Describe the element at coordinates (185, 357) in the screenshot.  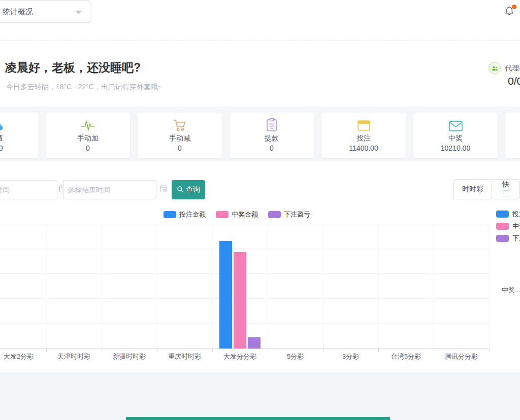
I see `x-axis-label-重庆时时彩: 重庆时时彩` at that location.